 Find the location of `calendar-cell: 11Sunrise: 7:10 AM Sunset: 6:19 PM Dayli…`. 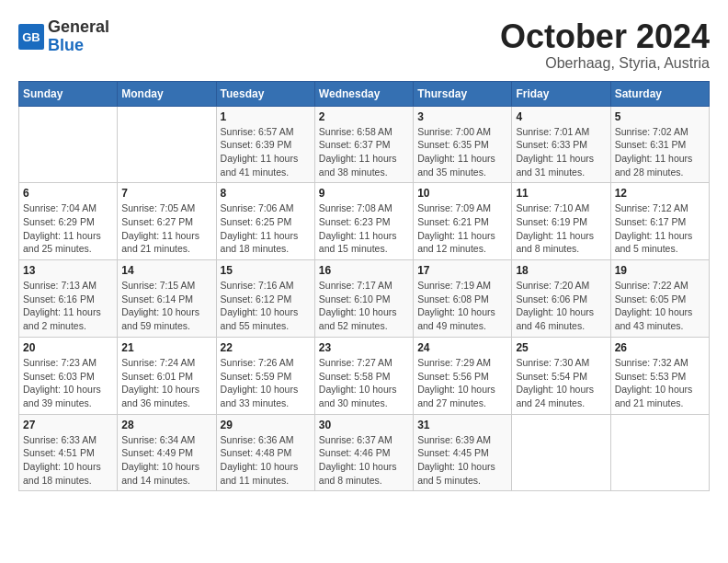

calendar-cell: 11Sunrise: 7:10 AM Sunset: 6:19 PM Dayli… is located at coordinates (561, 222).